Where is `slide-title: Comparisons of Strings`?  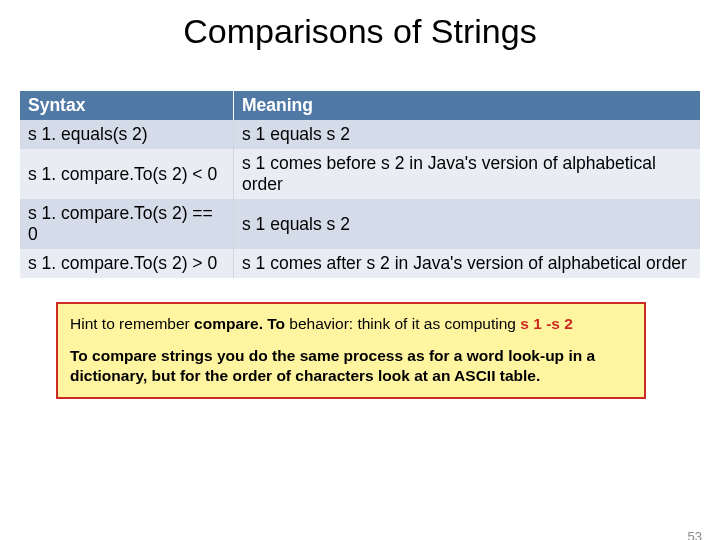
slide-title: Comparisons of Strings is located at coordinates (360, 32).